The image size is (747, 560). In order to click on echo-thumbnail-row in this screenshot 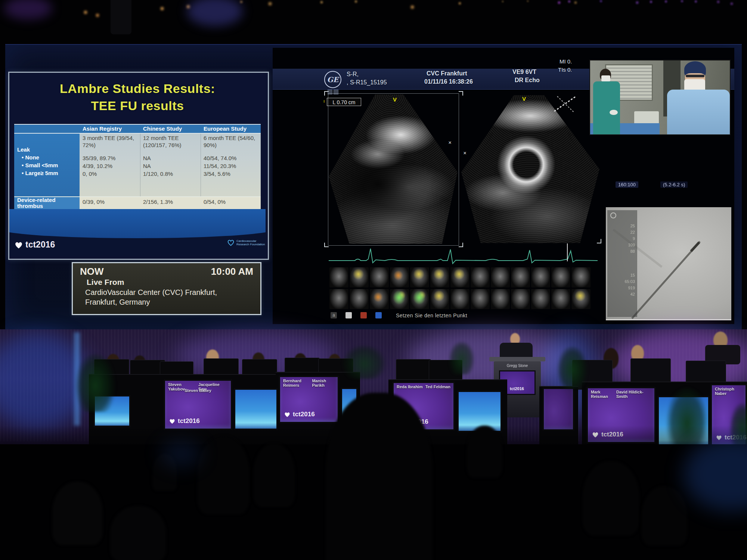, I will do `click(461, 299)`.